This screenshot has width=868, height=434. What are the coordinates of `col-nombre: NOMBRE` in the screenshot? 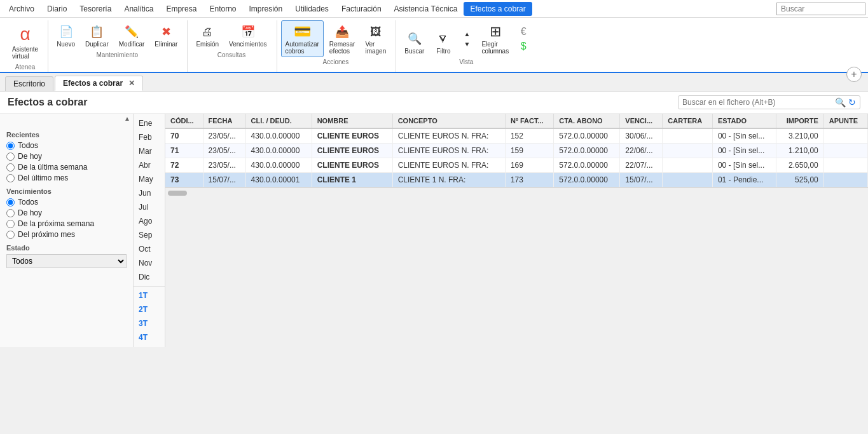 It's located at (352, 121).